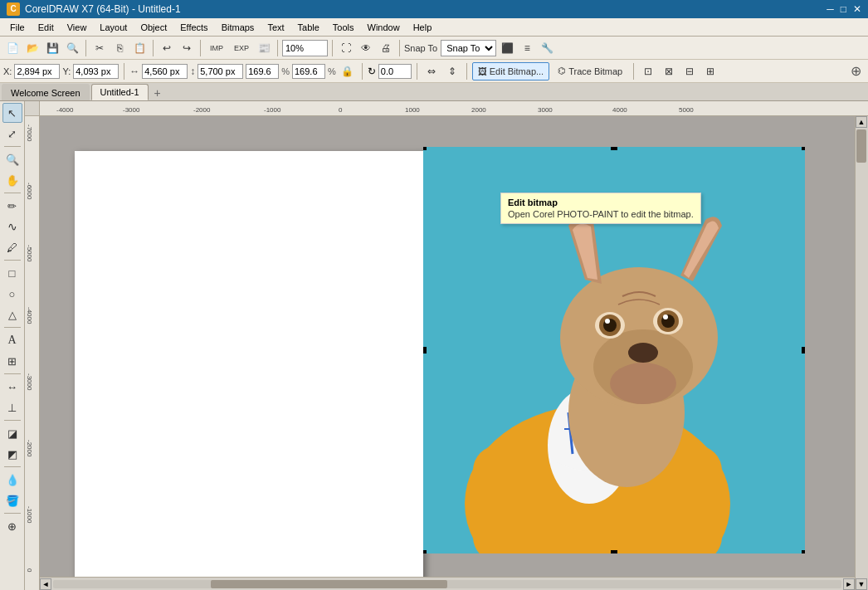 This screenshot has width=868, height=590. Describe the element at coordinates (468, 48) in the screenshot. I see `snap-select: Snap To` at that location.